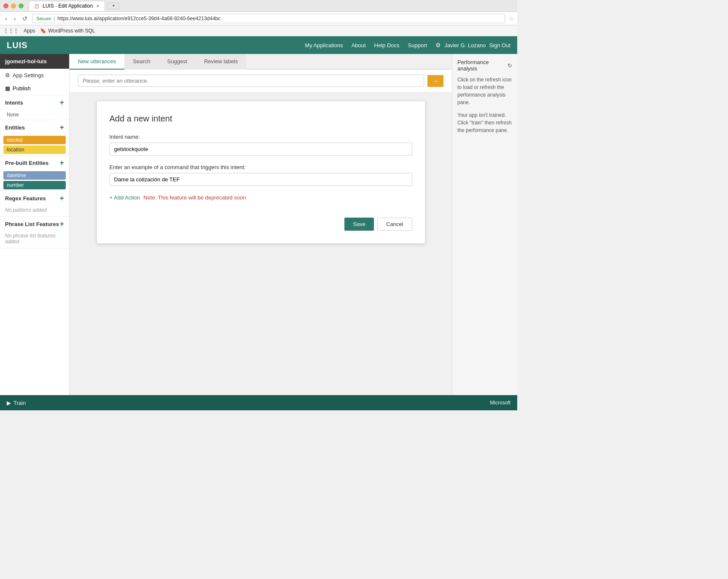  Describe the element at coordinates (35, 127) in the screenshot. I see `entities-header: Entities +` at that location.